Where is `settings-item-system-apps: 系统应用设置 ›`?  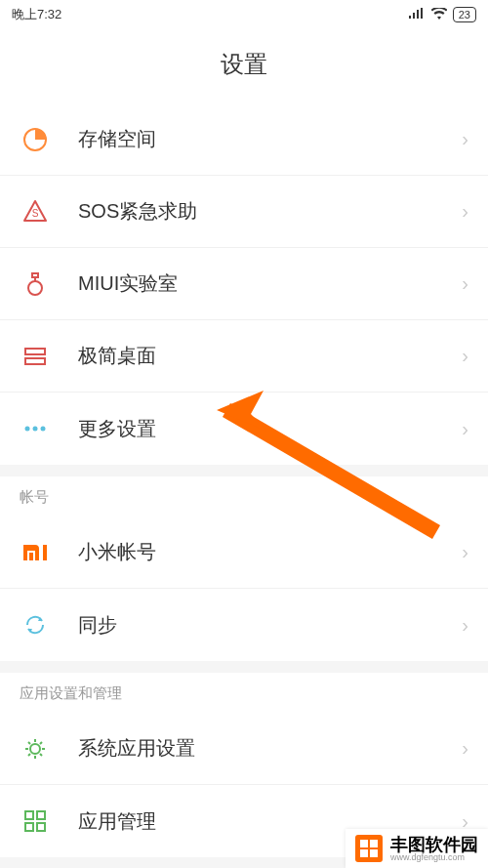
settings-item-system-apps: 系统应用设置 › is located at coordinates (244, 749).